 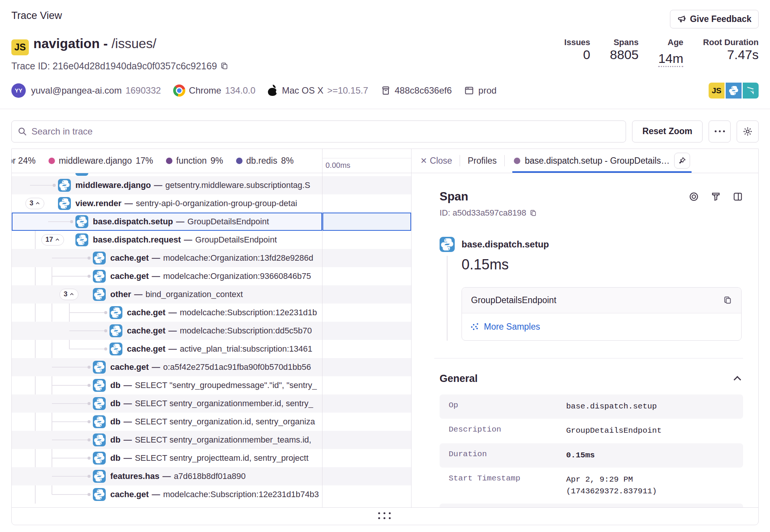 I want to click on legend-pct: 9%, so click(x=217, y=161).